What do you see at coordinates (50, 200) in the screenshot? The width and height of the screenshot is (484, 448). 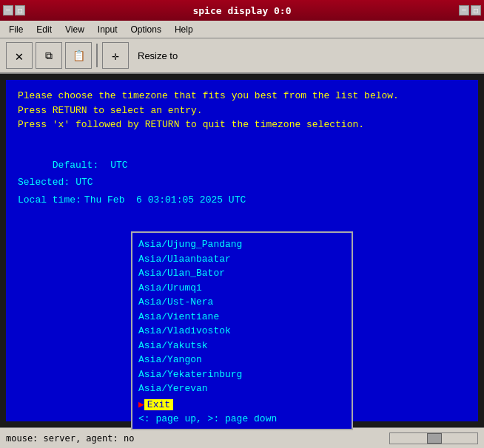 I see `localtime-label: Local time:` at bounding box center [50, 200].